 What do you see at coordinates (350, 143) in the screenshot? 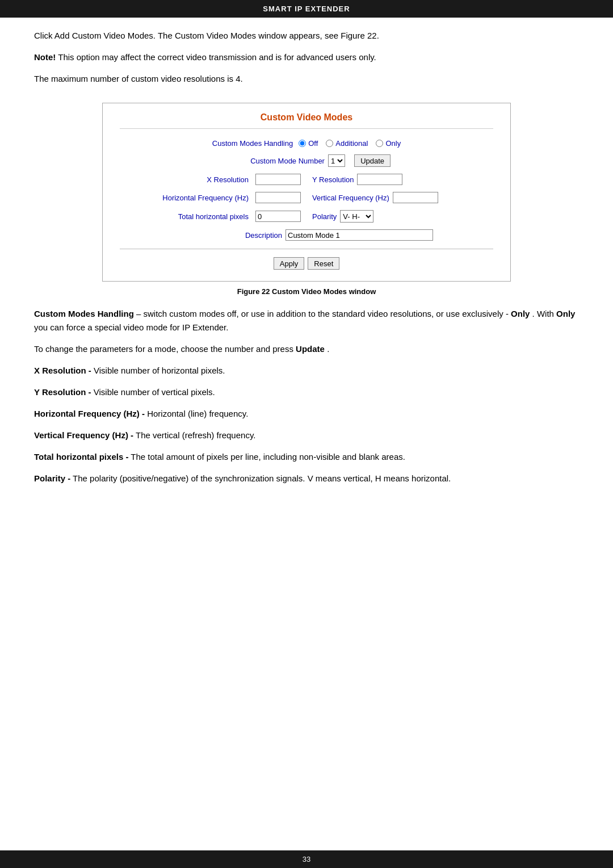
I see `custom-modes-radio-group: Off Additional Only` at bounding box center [350, 143].